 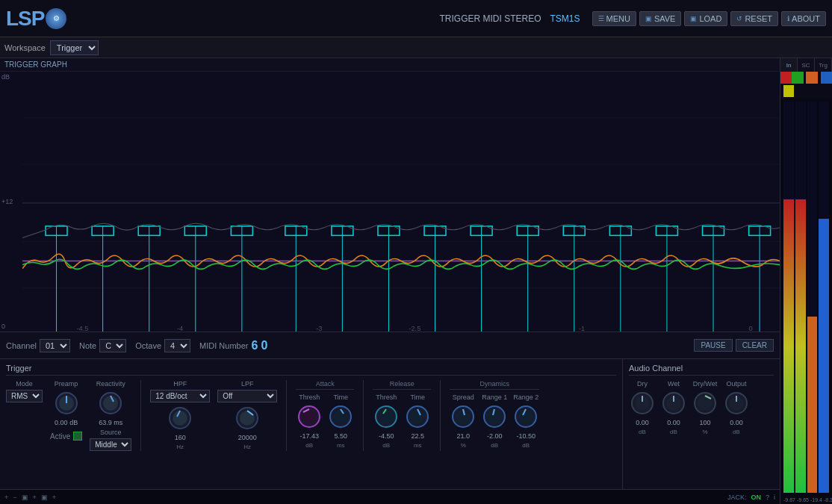 I want to click on preamp-knob, so click(x=66, y=403).